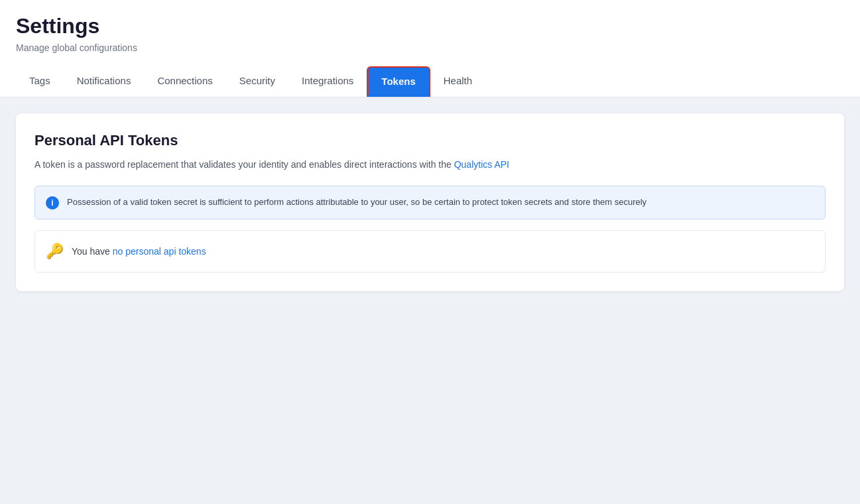 The image size is (860, 504). Describe the element at coordinates (139, 251) in the screenshot. I see `empty-tokens-text: You have no personal api tokens` at that location.